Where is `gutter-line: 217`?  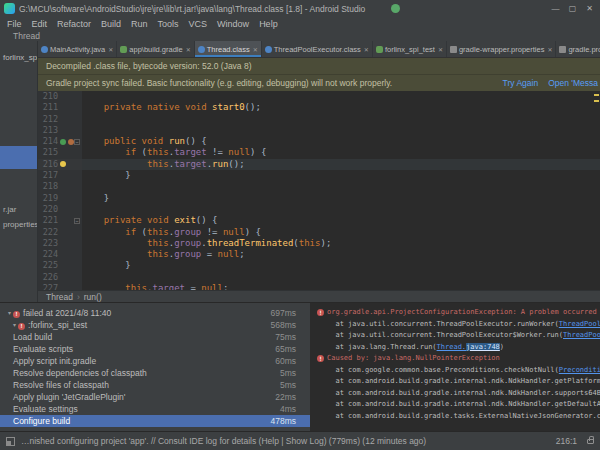 gutter-line: 217 is located at coordinates (60, 176).